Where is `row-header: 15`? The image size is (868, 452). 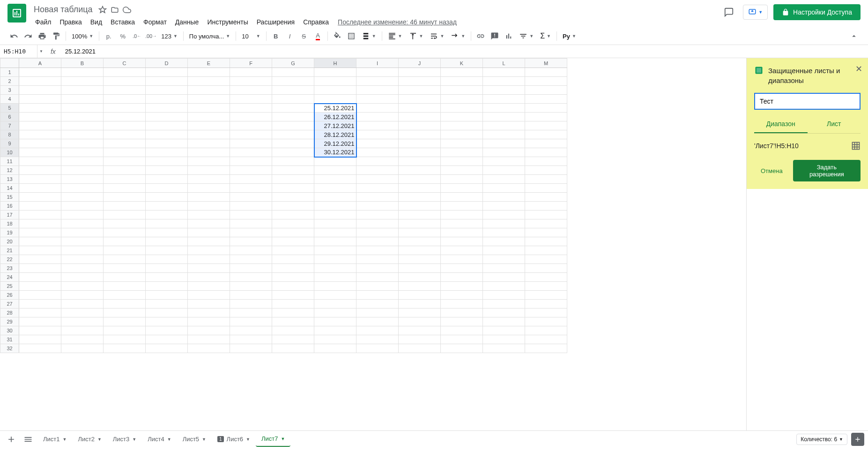 row-header: 15 is located at coordinates (10, 197).